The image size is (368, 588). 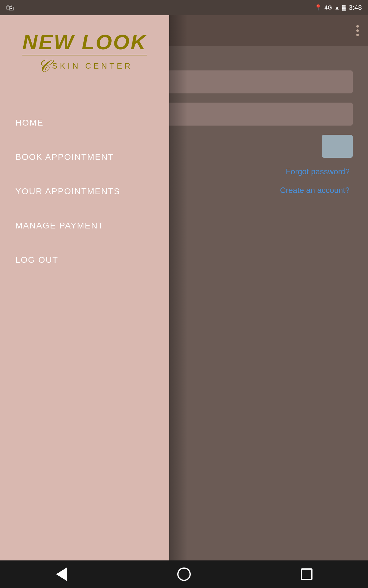 What do you see at coordinates (184, 574) in the screenshot?
I see `bottom-nav` at bounding box center [184, 574].